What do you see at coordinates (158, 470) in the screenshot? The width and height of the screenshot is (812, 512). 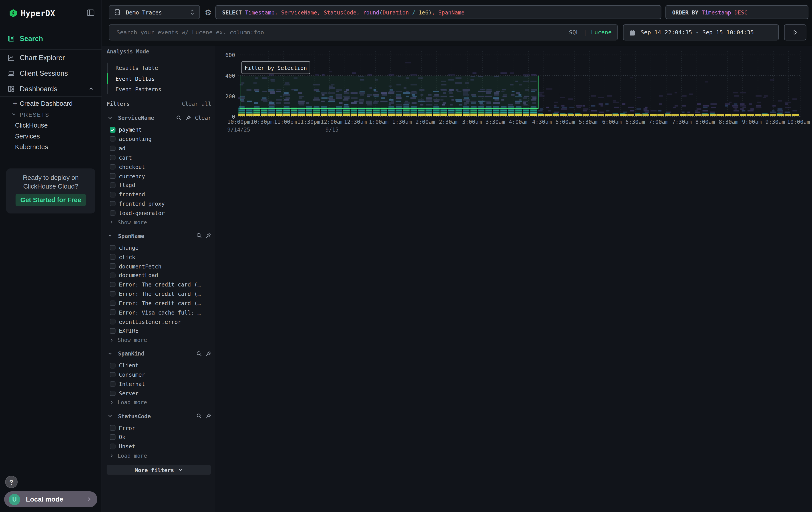 I see `more-filters-button: More filters` at bounding box center [158, 470].